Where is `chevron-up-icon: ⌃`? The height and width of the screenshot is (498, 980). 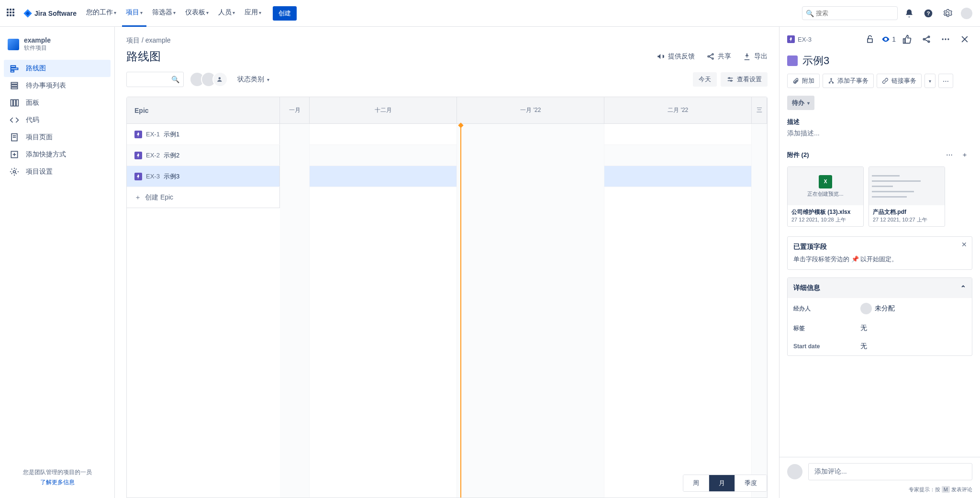
chevron-up-icon: ⌃ is located at coordinates (963, 288).